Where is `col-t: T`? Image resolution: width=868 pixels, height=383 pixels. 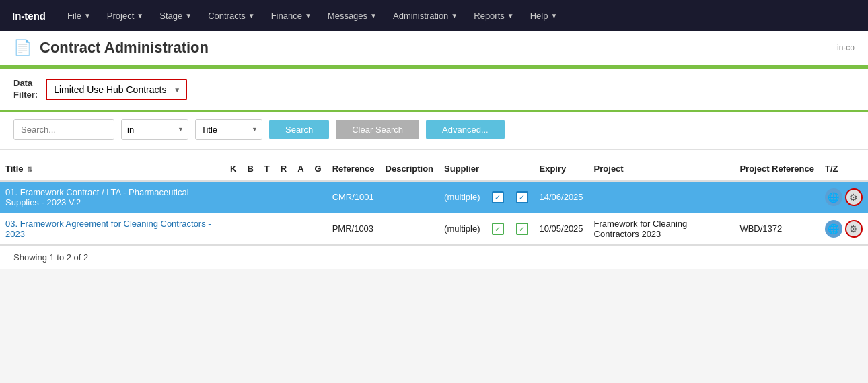
col-t: T is located at coordinates (267, 169).